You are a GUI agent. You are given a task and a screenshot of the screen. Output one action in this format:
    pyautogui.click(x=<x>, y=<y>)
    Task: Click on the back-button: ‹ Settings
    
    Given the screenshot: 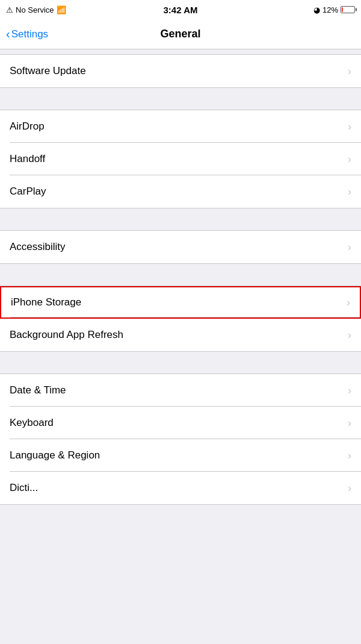 What is the action you would take?
    pyautogui.click(x=27, y=34)
    